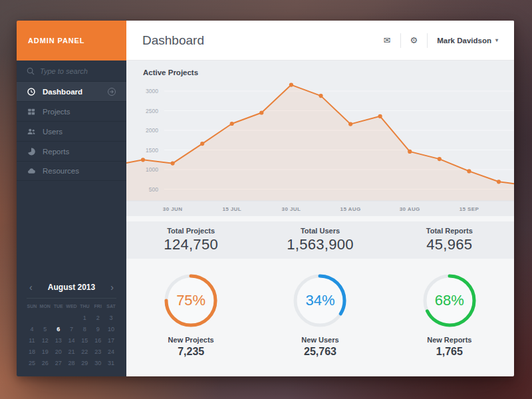 The width and height of the screenshot is (532, 399). I want to click on clock-icon, so click(31, 92).